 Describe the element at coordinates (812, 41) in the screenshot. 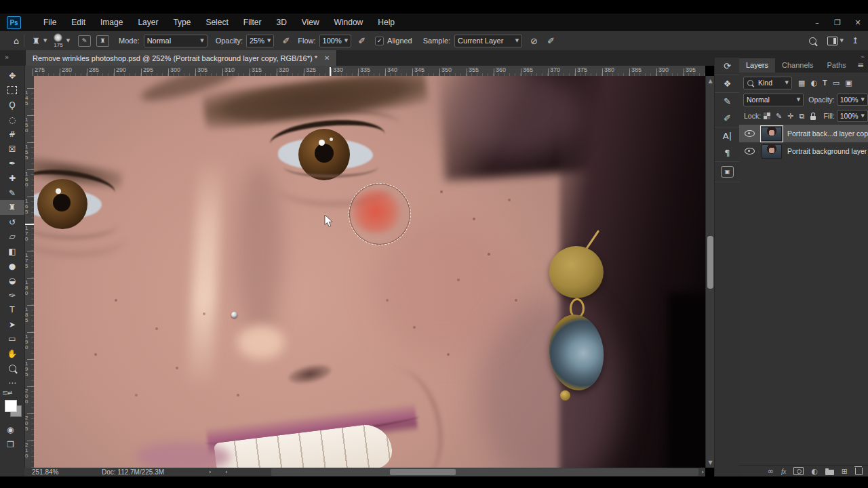

I see `search-icon` at that location.